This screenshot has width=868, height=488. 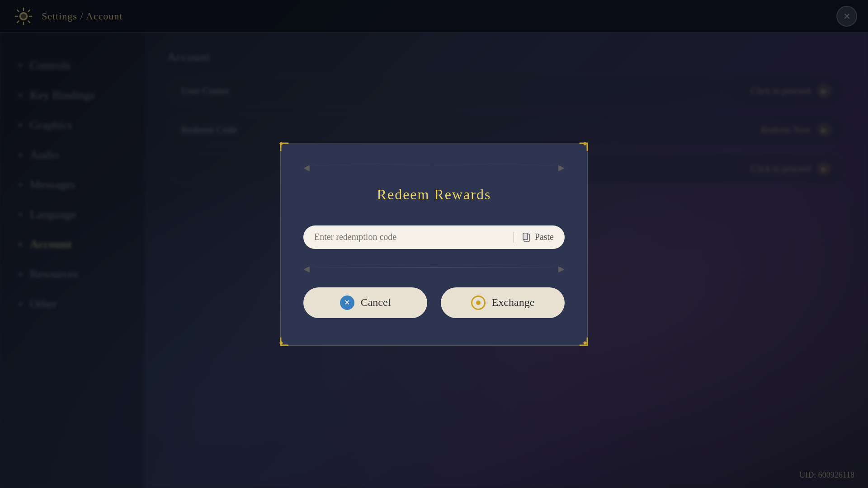 What do you see at coordinates (434, 270) in the screenshot?
I see `bottom-decoration: ◀ ▶` at bounding box center [434, 270].